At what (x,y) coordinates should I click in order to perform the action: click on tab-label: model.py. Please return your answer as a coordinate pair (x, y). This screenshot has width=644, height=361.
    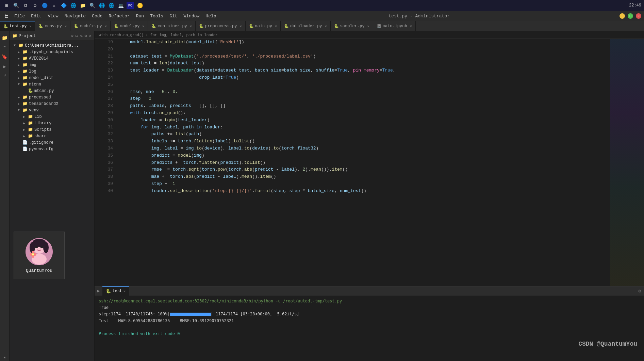
    Looking at the image, I should click on (130, 26).